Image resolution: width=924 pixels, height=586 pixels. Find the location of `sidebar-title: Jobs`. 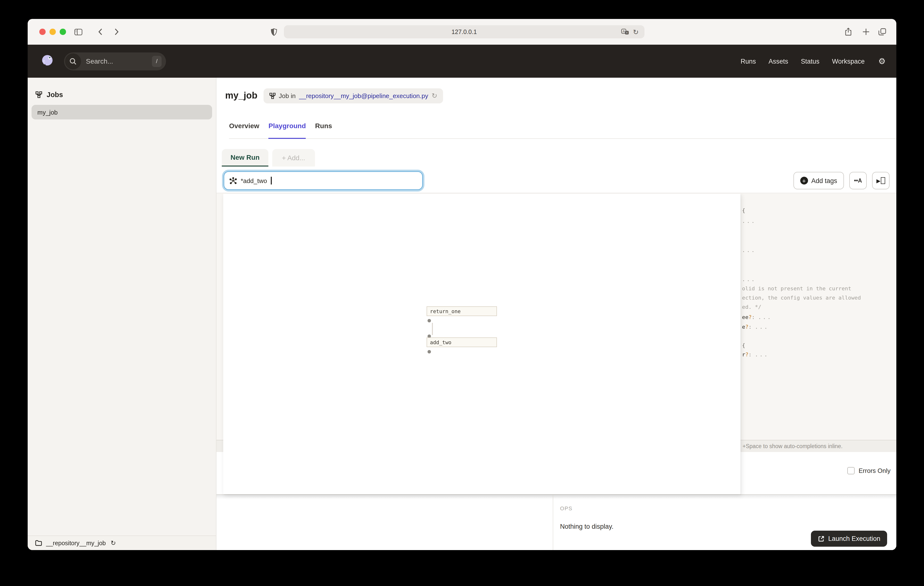

sidebar-title: Jobs is located at coordinates (54, 94).